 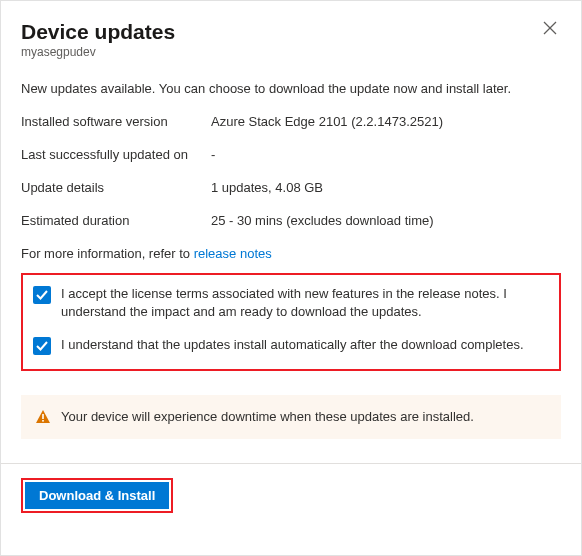 I want to click on auto-install-text: I understand that the updates install au…, so click(x=292, y=345).